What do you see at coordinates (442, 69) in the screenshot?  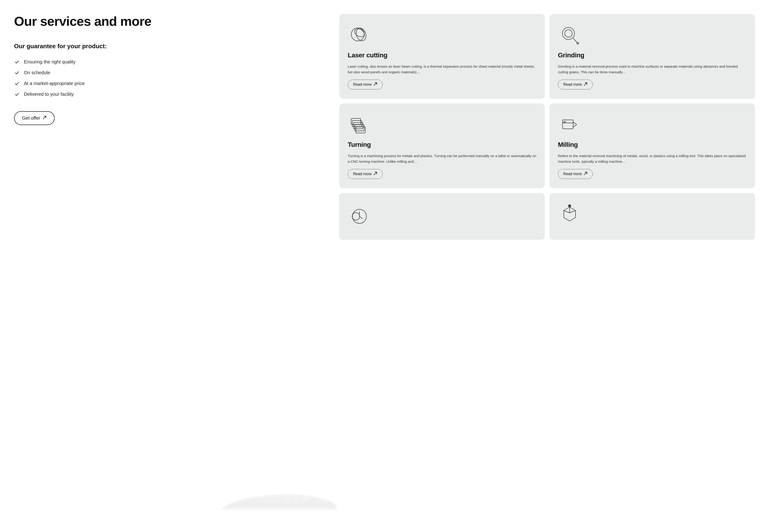 I see `laser-cutting-description: Laser cutting, also known as laser beam …` at bounding box center [442, 69].